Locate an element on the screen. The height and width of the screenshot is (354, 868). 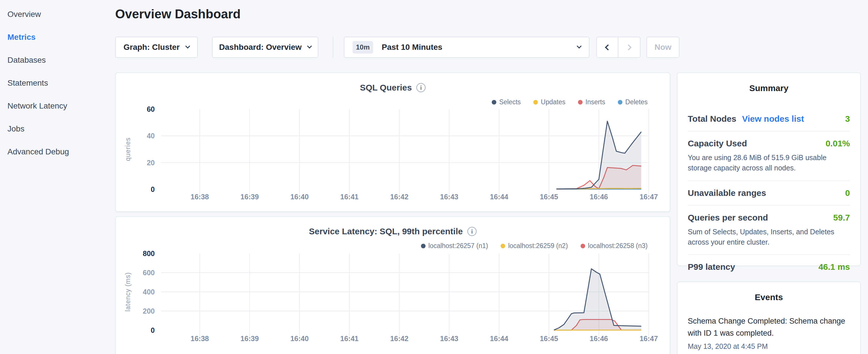
sidebar-item-metrics: Metrics is located at coordinates (58, 37).